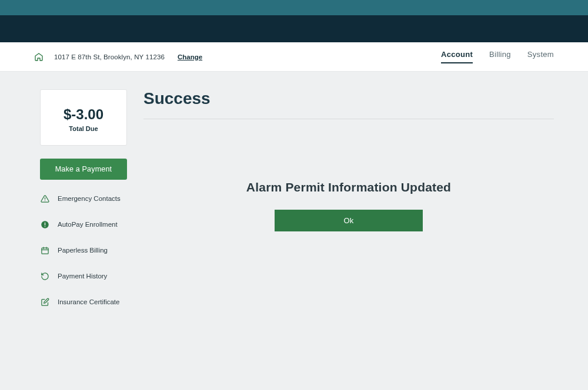 Image resolution: width=588 pixels, height=390 pixels. Describe the element at coordinates (83, 250) in the screenshot. I see `sidebar-link-paperless-billing: Paperless Billing` at that location.